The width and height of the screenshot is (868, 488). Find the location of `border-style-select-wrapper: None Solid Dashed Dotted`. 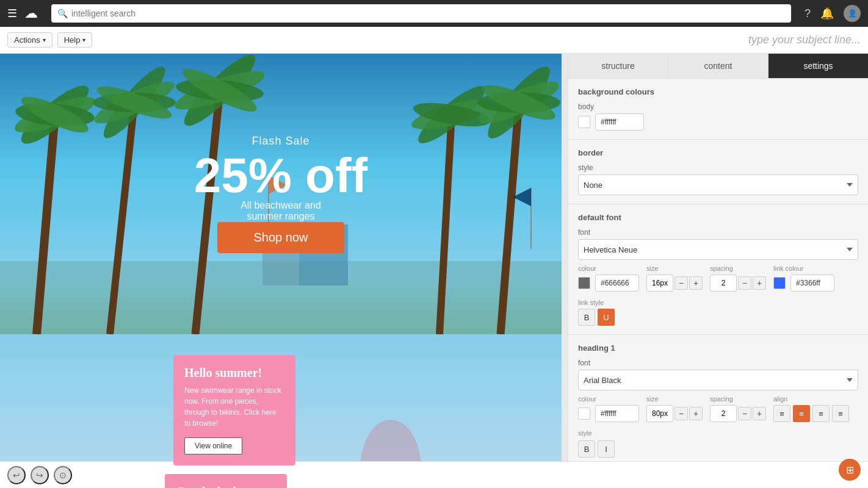

border-style-select-wrapper: None Solid Dashed Dotted is located at coordinates (718, 185).